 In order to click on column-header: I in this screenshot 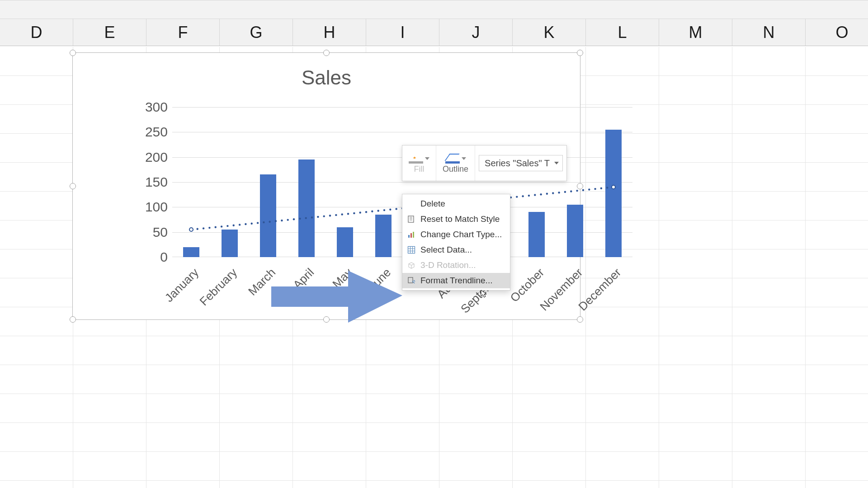, I will do `click(403, 33)`.